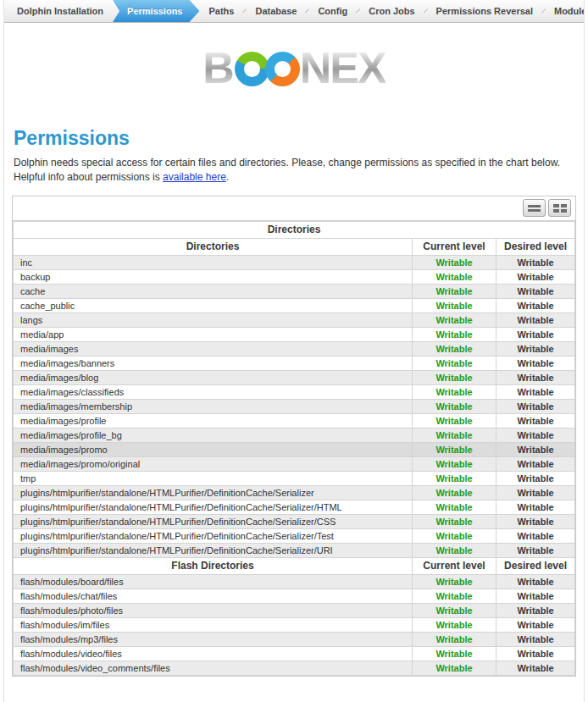  Describe the element at coordinates (214, 291) in the screenshot. I see `directory-path-cell: cache` at that location.